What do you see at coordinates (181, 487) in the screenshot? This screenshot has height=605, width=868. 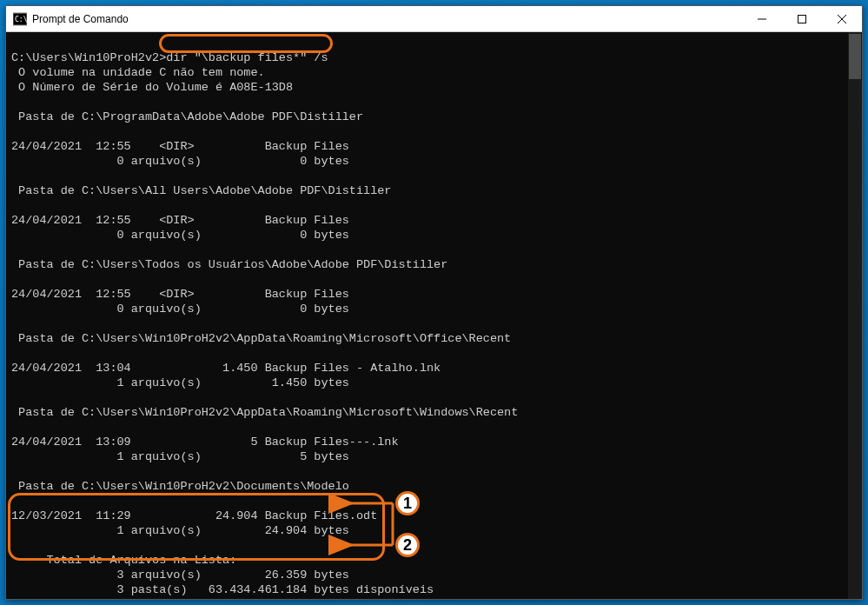 I see `output-line: Pasta de C:\Users\Win10ProH2v2\Documents…` at bounding box center [181, 487].